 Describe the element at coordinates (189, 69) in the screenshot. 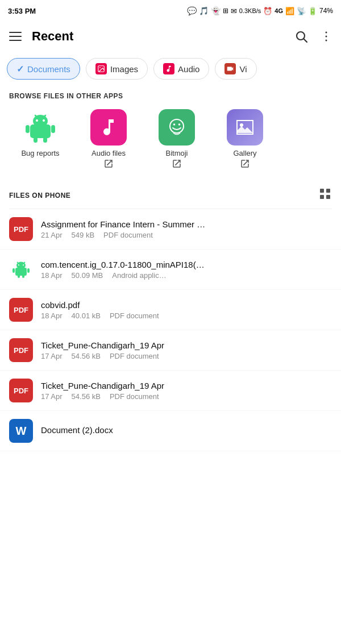

I see `tab-audio-label: Audio` at that location.